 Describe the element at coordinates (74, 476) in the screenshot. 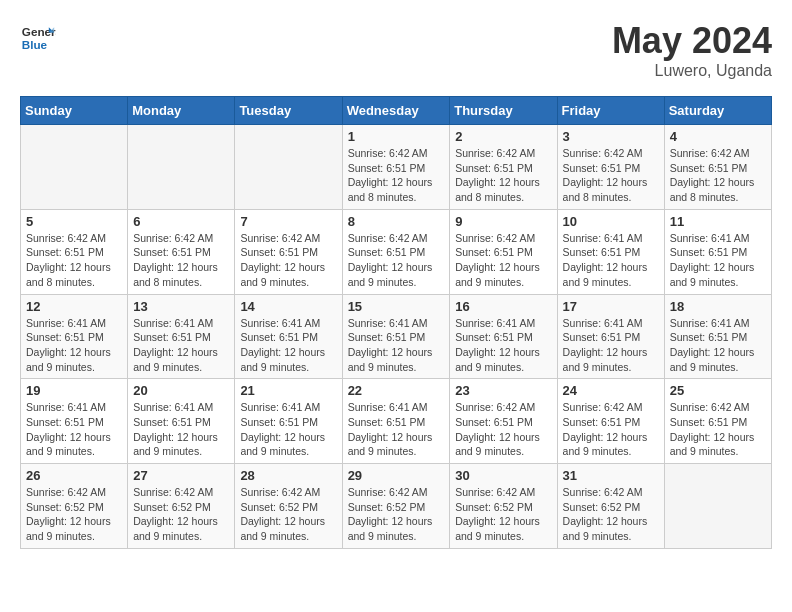

I see `day-number: 26` at that location.